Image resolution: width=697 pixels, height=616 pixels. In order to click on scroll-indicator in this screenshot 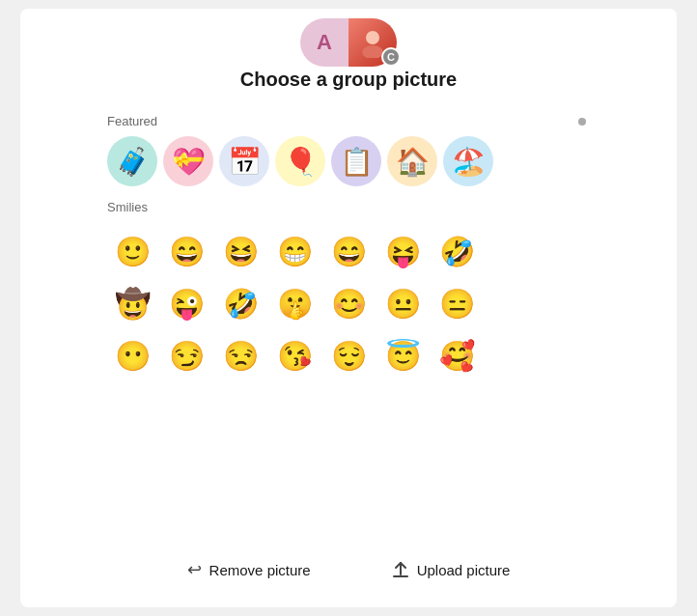, I will do `click(582, 122)`.